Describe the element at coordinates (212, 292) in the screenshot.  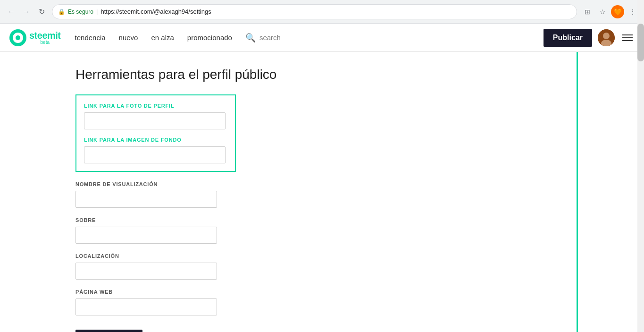
I see `website-label: PÁGINA WEB` at that location.